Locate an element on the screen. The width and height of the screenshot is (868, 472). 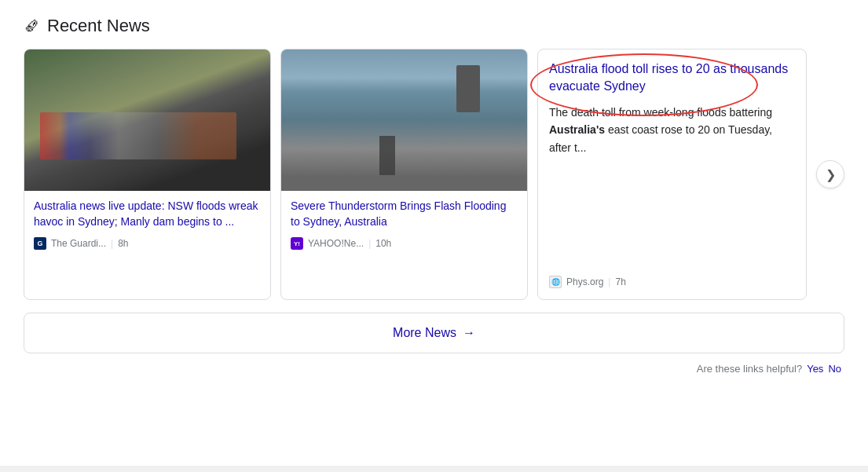
bottom-bar is located at coordinates (434, 469).